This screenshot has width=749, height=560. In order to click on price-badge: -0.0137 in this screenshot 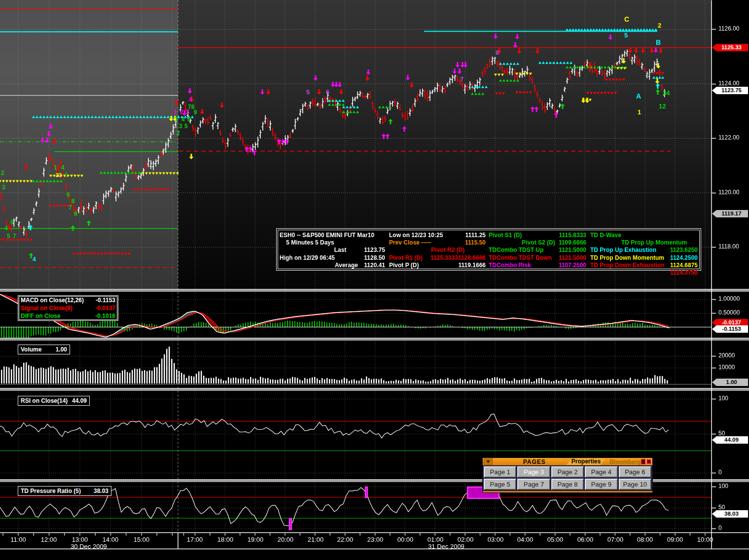, I will do `click(730, 322)`.